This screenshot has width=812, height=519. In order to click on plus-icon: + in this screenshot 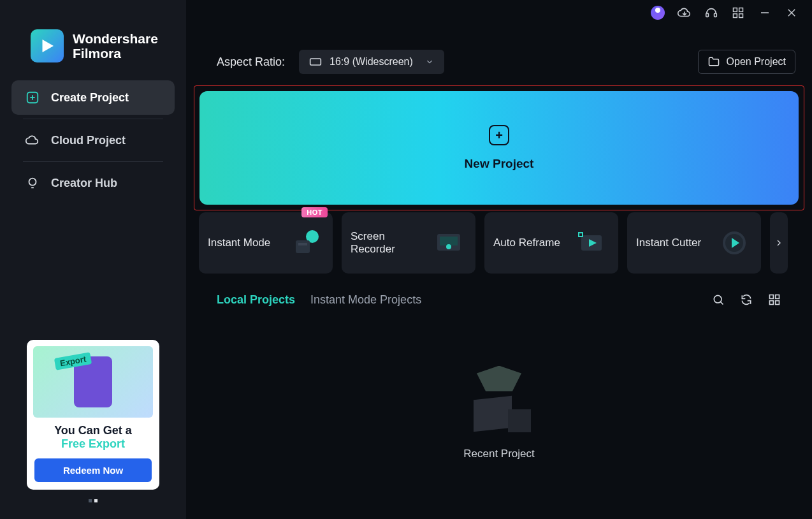, I will do `click(499, 135)`.